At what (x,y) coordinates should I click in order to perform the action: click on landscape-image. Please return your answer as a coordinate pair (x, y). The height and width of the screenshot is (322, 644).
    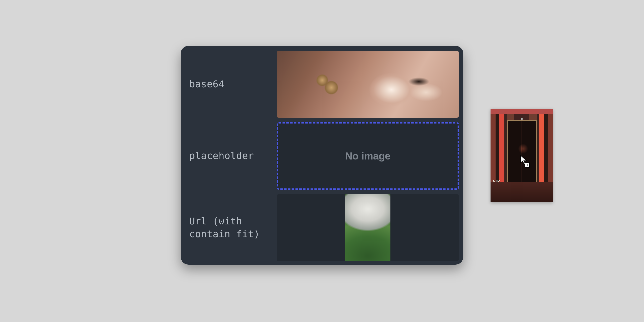
    Looking at the image, I should click on (368, 228).